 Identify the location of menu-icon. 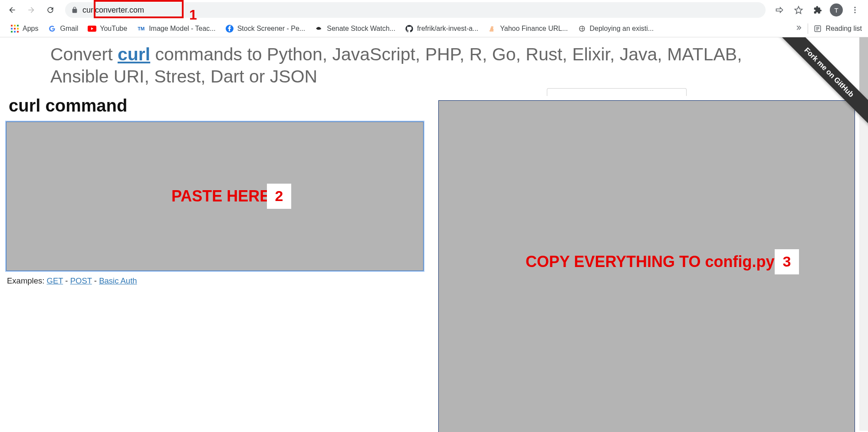
(855, 10).